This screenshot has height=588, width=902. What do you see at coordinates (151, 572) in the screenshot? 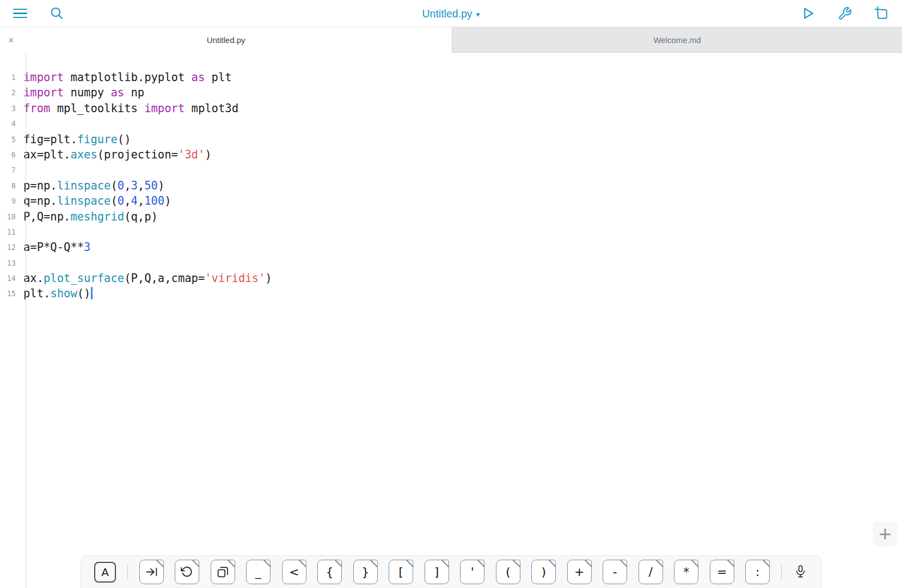
I see `tab-key` at bounding box center [151, 572].